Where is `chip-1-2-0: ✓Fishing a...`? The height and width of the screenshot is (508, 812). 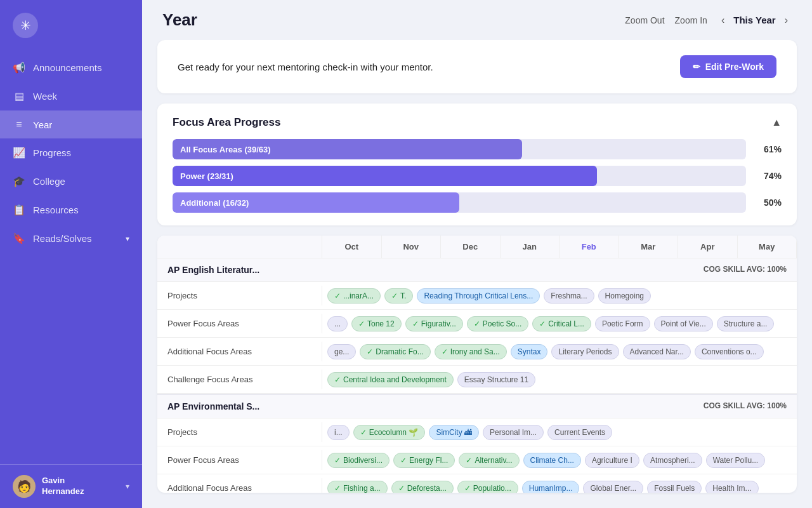
chip-1-2-0: ✓Fishing a... is located at coordinates (358, 487).